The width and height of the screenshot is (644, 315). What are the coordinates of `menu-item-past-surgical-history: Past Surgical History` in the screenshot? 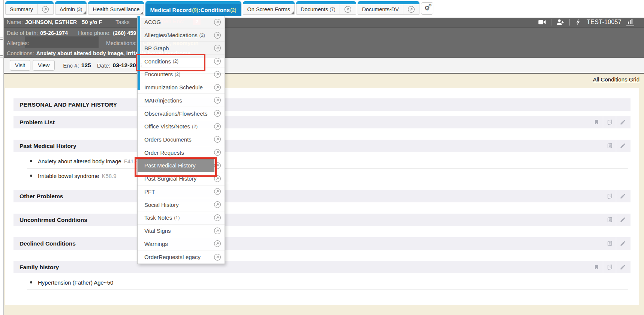 It's located at (181, 179).